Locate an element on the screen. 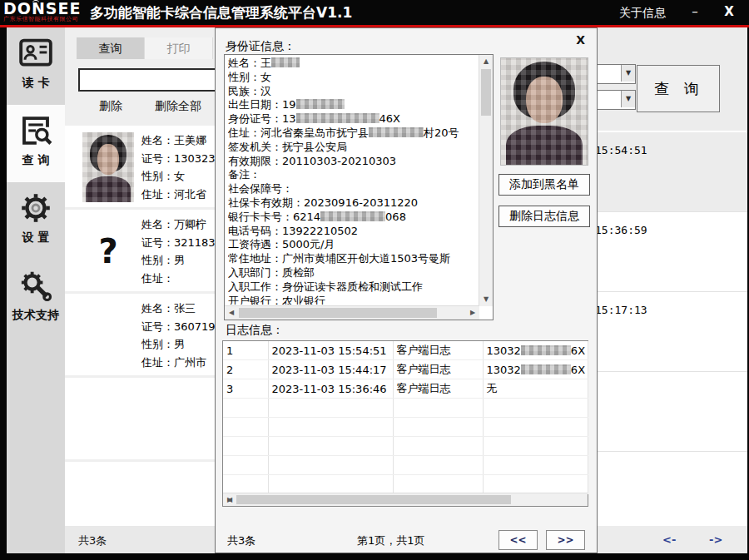 The image size is (749, 560). side-log-entry-empty is located at coordinates (672, 412).